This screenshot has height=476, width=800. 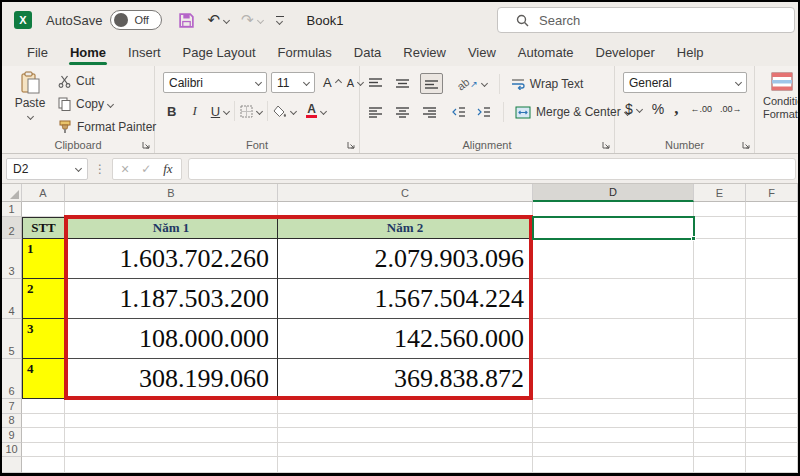 I want to click on paste-button: Paste, so click(x=30, y=98).